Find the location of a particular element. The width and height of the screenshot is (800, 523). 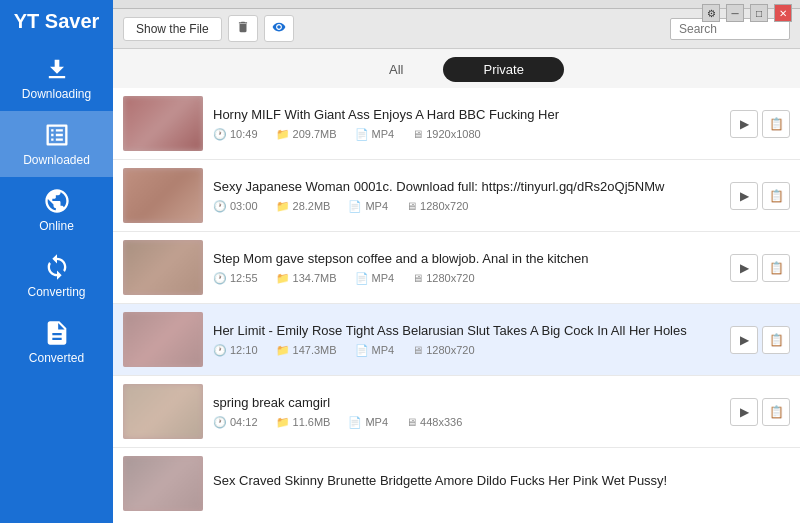

close-button: ✕ is located at coordinates (783, 13).